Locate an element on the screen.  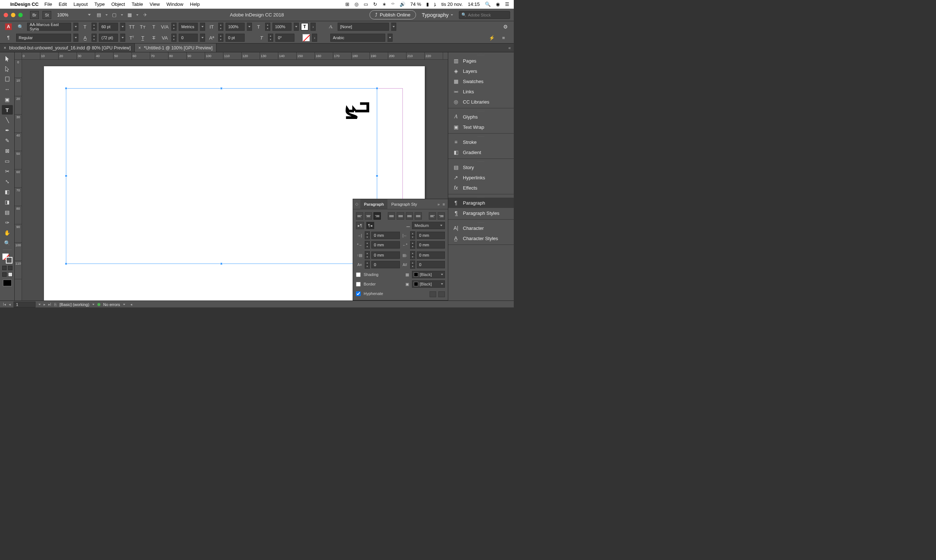
preflight-dropdown is located at coordinates (124, 305).